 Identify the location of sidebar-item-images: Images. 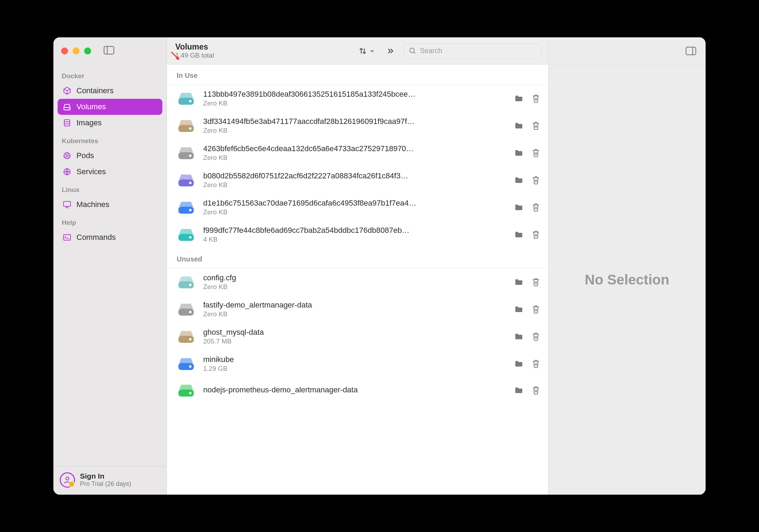
(110, 123).